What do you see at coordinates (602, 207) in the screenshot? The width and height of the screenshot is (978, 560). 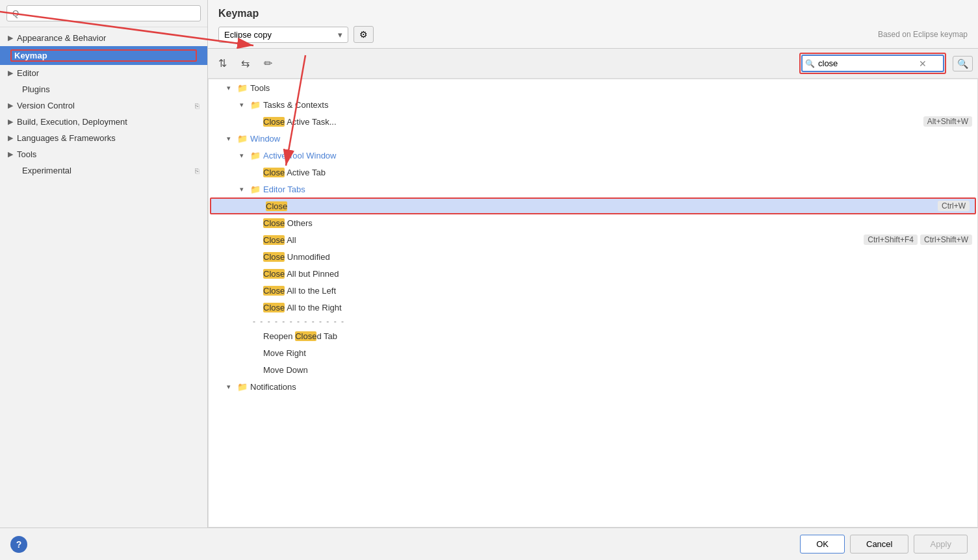 I see `tree-label: Close` at bounding box center [602, 207].